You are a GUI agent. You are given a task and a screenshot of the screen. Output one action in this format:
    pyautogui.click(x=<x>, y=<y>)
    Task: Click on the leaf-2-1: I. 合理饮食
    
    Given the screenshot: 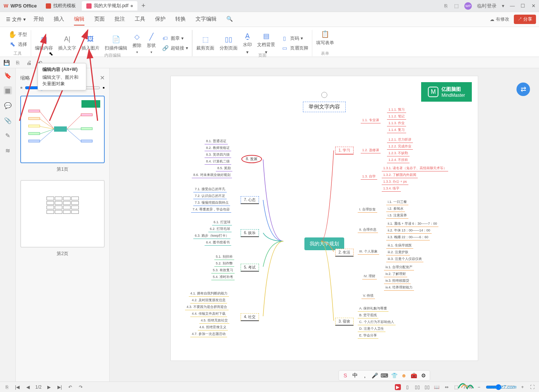 What is the action you would take?
    pyautogui.click(x=367, y=210)
    